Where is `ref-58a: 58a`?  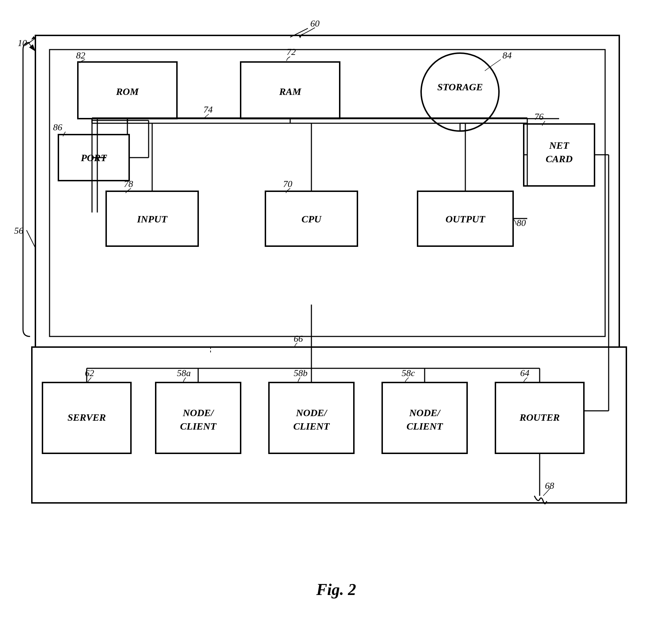 ref-58a: 58a is located at coordinates (184, 373).